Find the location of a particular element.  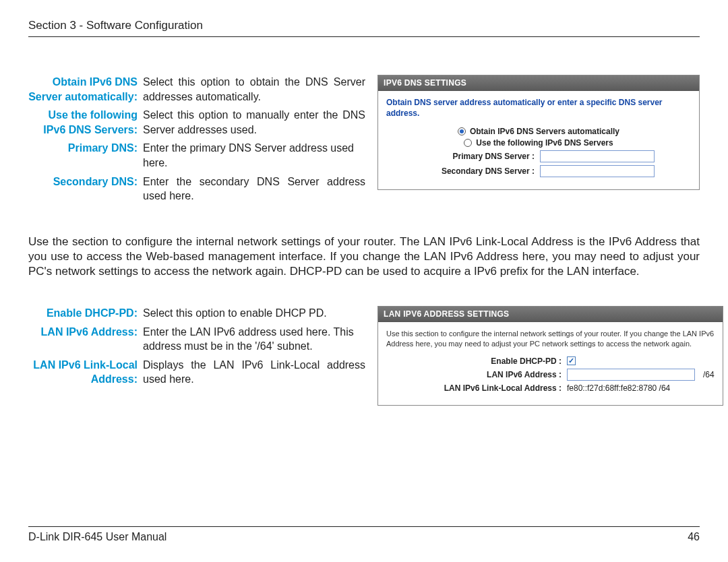

lan-ipv6-address-label: LAN IPv6 Address : is located at coordinates (474, 375).